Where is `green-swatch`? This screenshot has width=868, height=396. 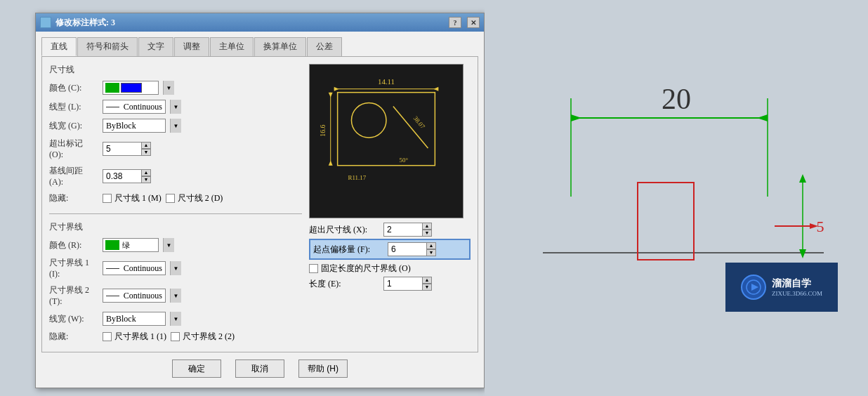 green-swatch is located at coordinates (112, 88).